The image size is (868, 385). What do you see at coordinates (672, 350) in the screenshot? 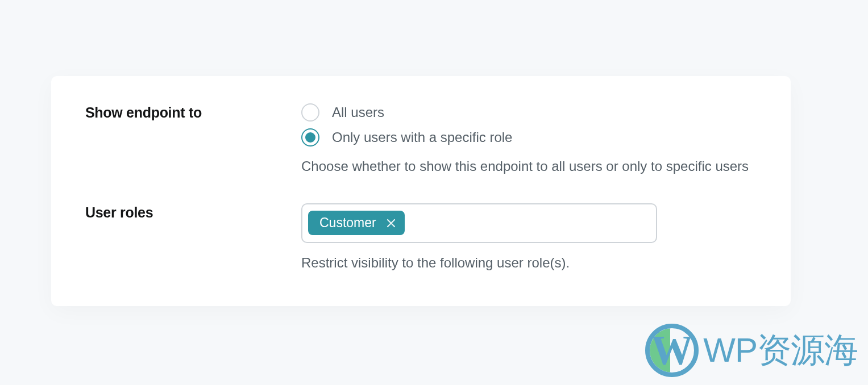
I see `watermark-logo: W` at bounding box center [672, 350].